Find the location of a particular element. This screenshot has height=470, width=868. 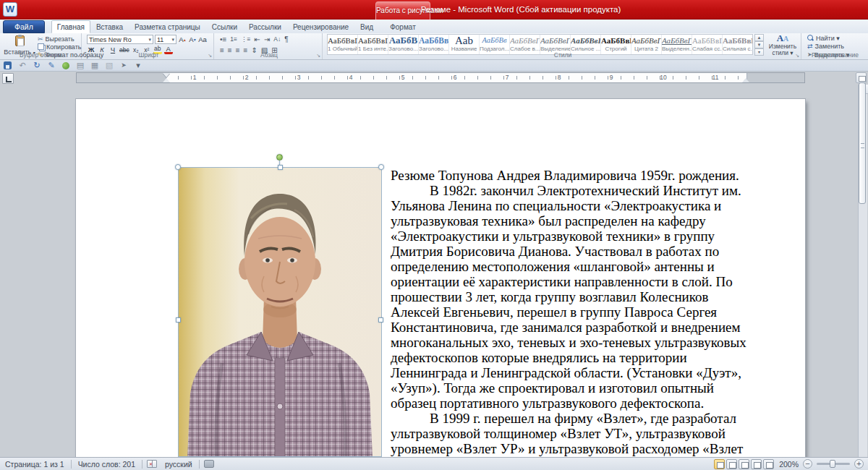

styles-scroll-down: ▼ is located at coordinates (760, 45).